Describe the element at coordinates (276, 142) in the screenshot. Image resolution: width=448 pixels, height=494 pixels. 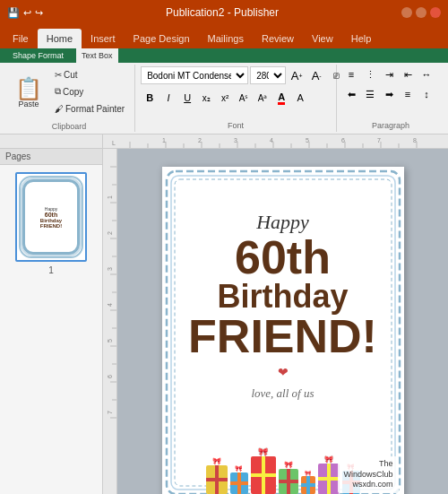
I see `ruler-svg: L 1 2 3 4 5 6` at that location.